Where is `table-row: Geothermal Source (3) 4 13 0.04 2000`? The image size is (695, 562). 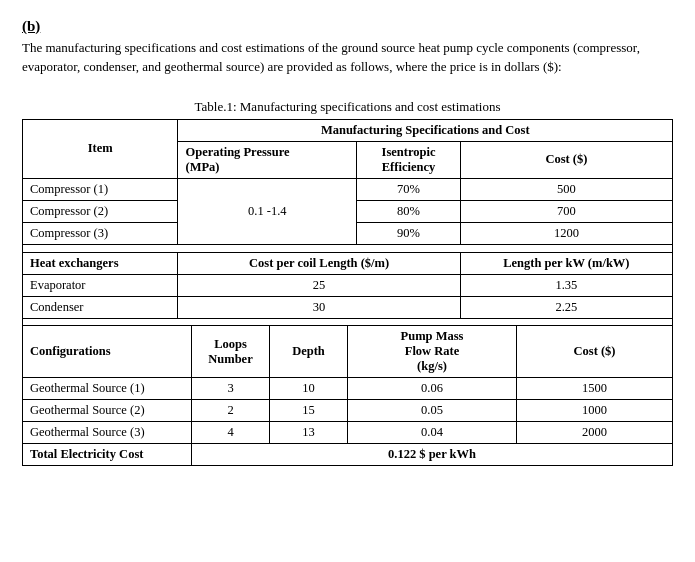 table-row: Geothermal Source (3) 4 13 0.04 2000 is located at coordinates (348, 433).